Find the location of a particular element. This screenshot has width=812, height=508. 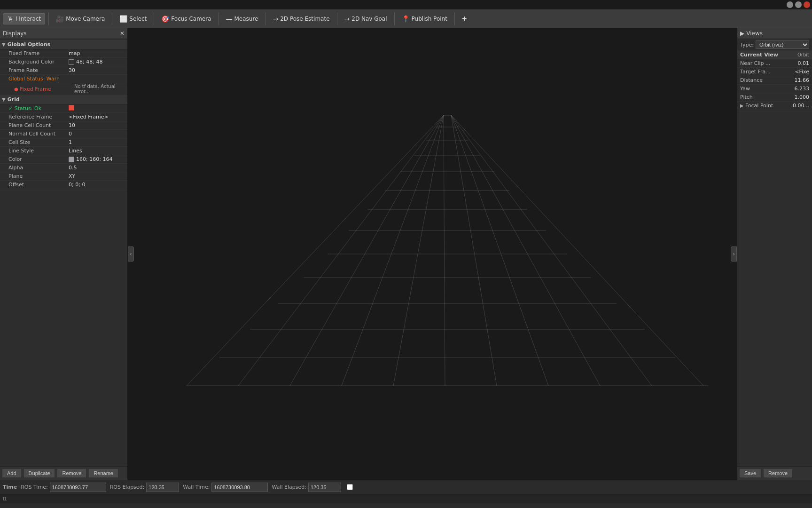

normal-cell-count-row: Normal Cell Count 0 is located at coordinates (64, 134).